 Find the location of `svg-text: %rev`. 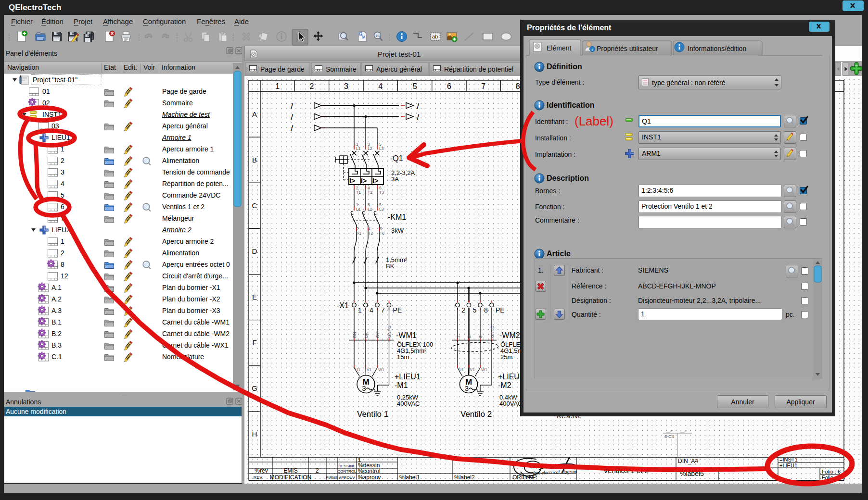

svg-text: %rev is located at coordinates (261, 471).